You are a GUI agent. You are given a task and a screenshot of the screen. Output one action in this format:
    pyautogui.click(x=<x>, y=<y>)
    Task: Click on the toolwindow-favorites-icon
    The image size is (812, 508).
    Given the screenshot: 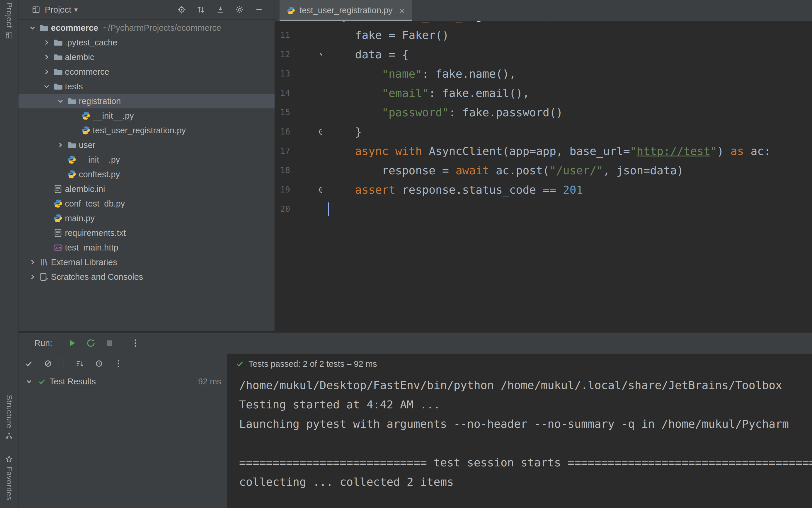 What is the action you would take?
    pyautogui.click(x=9, y=459)
    